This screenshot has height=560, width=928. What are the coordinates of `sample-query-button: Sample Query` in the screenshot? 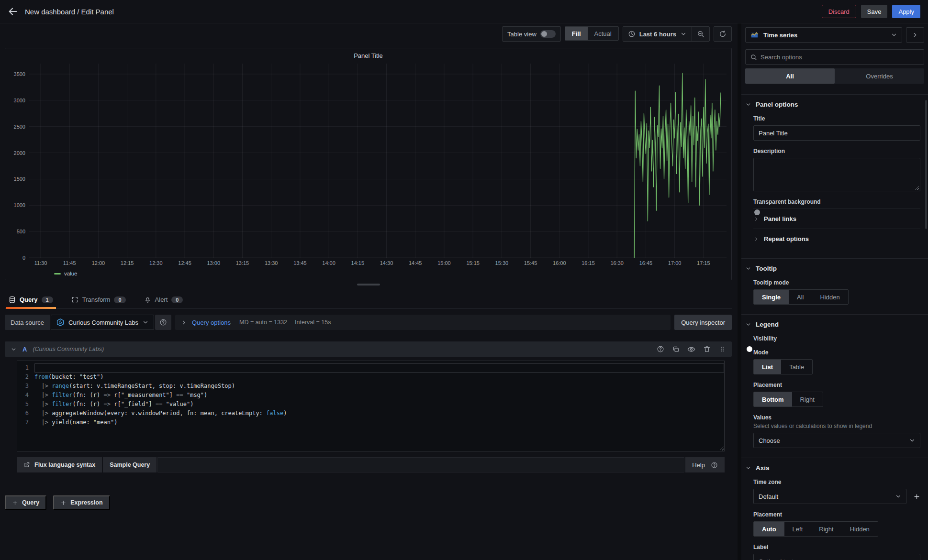 It's located at (130, 465).